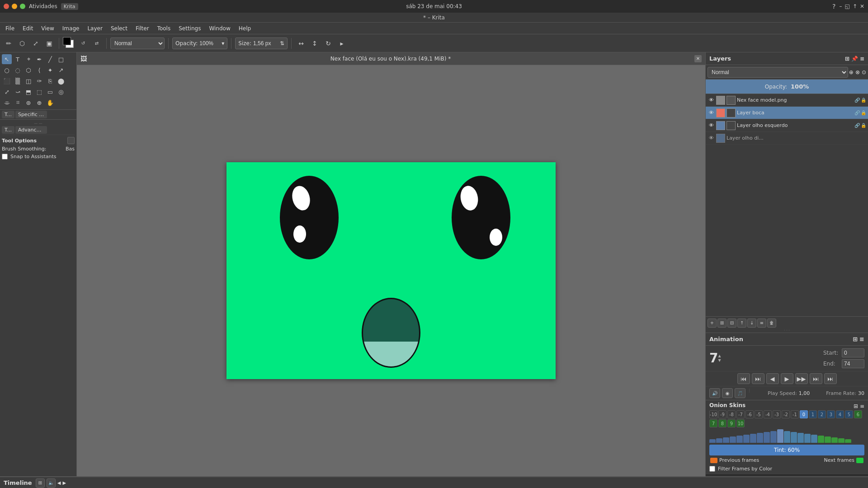 This screenshot has height=488, width=868. What do you see at coordinates (851, 72) in the screenshot?
I see `layers-icon1: ⊕` at bounding box center [851, 72].